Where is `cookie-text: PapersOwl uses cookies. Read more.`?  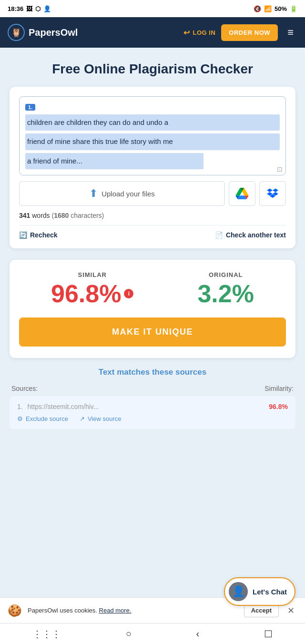
cookie-text: PapersOwl uses cookies. Read more. is located at coordinates (133, 610).